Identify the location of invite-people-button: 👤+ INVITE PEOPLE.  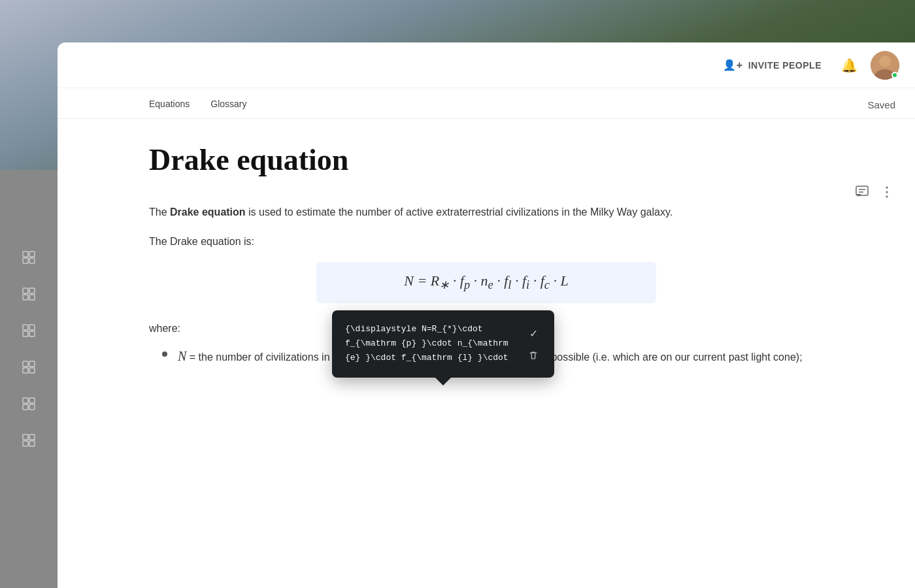
(773, 65).